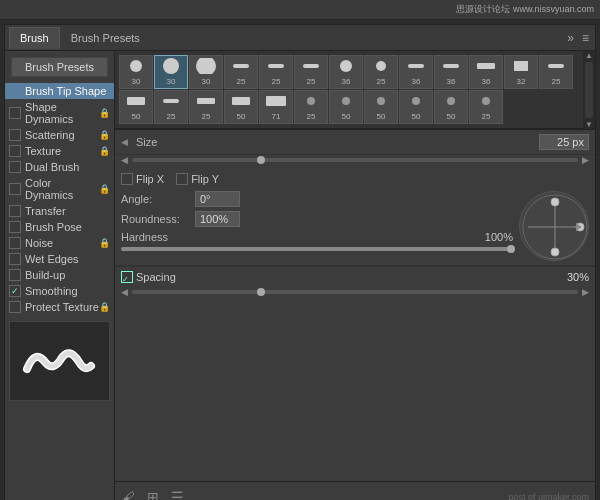 The width and height of the screenshot is (600, 500). I want to click on sidebar-item-scattering: Scattering🔒, so click(60, 135).